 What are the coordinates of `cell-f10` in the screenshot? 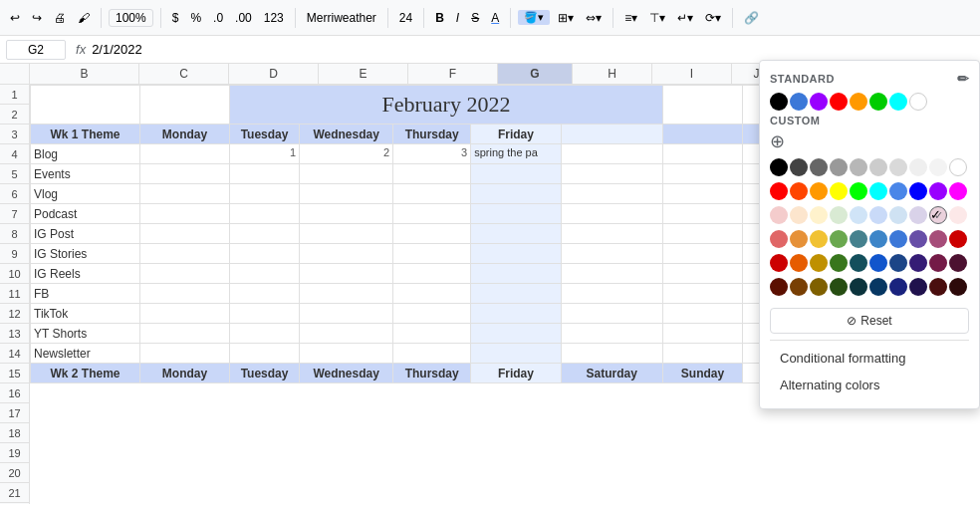 It's located at (432, 294).